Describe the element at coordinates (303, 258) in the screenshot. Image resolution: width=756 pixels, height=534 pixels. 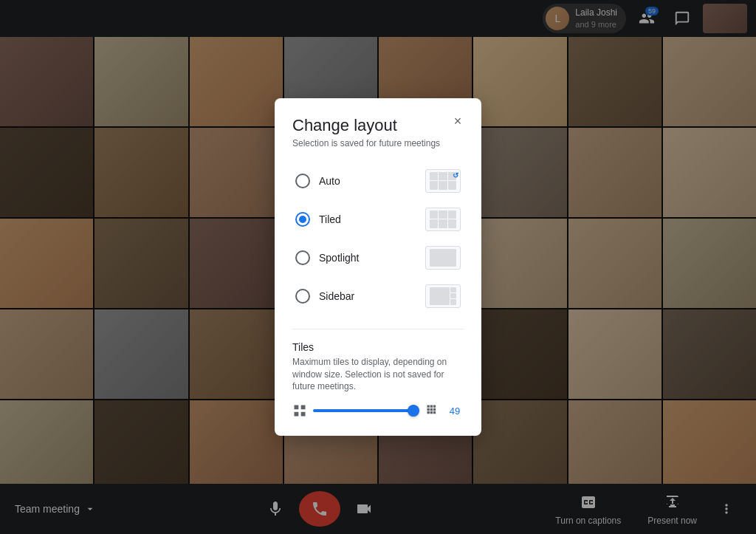
I see `radio-spotlight` at that location.